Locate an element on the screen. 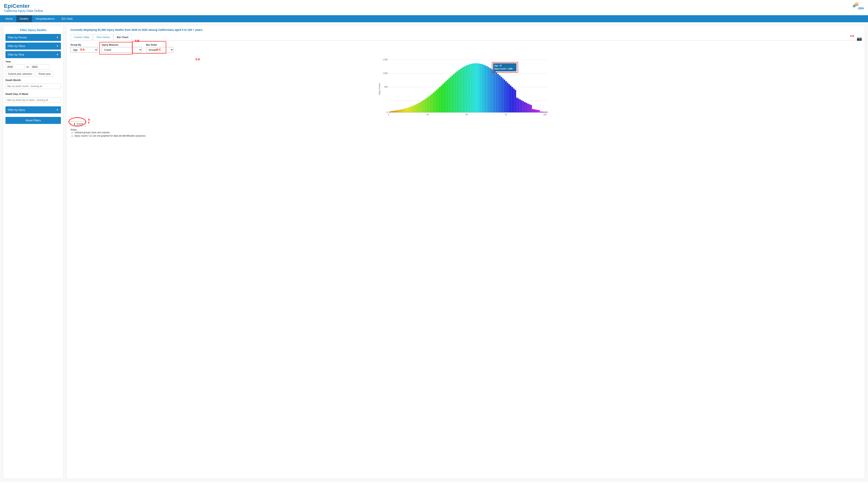  reset-year-button: Reset year is located at coordinates (44, 74).